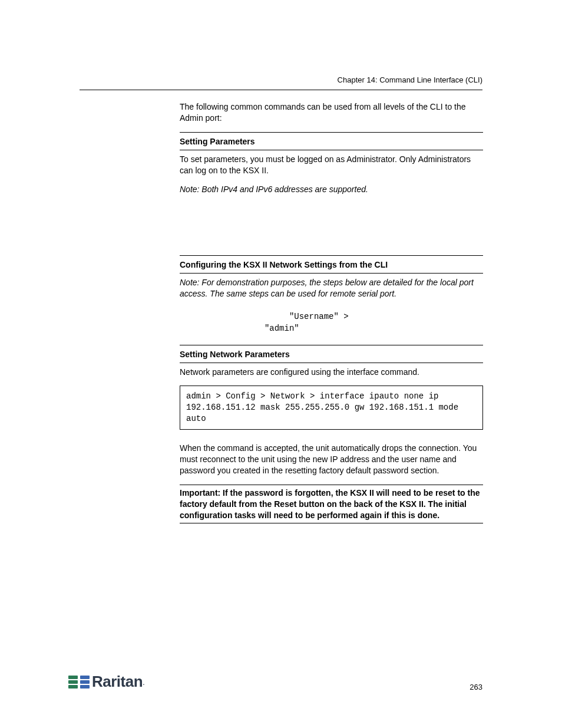 The height and width of the screenshot is (728, 562). What do you see at coordinates (331, 190) in the screenshot?
I see `note-text: Note: Both IPv4 and IPv6 addresses are s…` at bounding box center [331, 190].